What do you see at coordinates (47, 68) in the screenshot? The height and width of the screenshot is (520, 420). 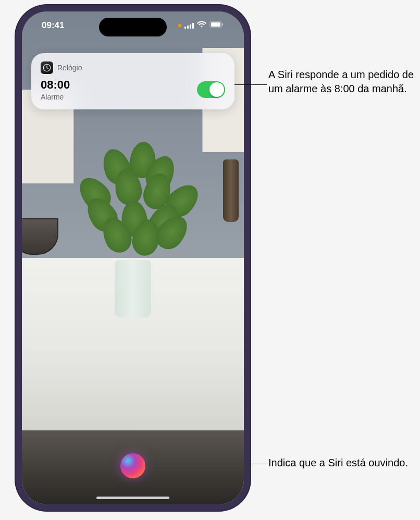 I see `clock-app-icon` at bounding box center [47, 68].